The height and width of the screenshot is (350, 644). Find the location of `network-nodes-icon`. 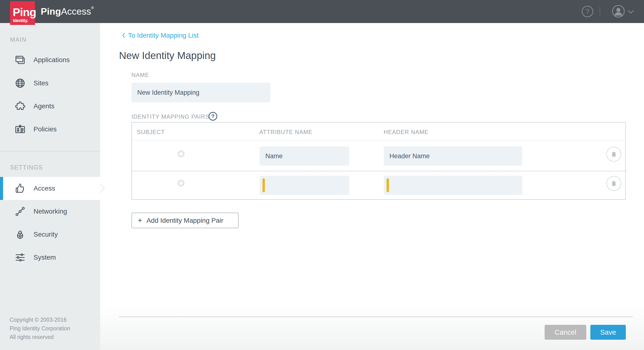

network-nodes-icon is located at coordinates (20, 211).